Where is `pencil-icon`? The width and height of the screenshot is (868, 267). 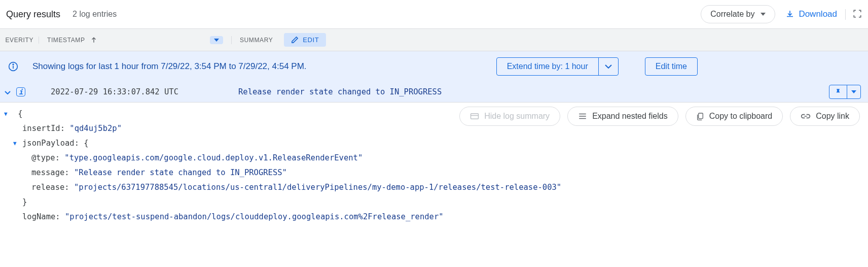 pencil-icon is located at coordinates (295, 40).